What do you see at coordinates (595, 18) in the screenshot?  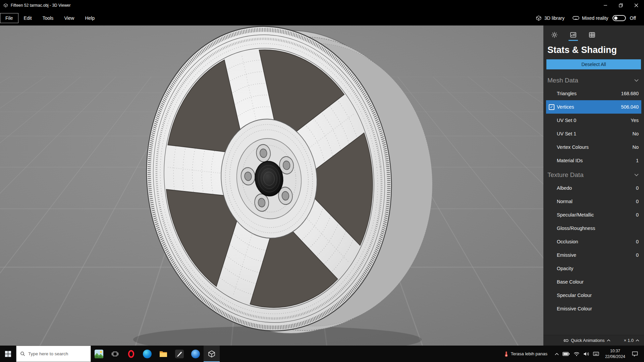 I see `mixed-reality-label: Mixed reality` at bounding box center [595, 18].